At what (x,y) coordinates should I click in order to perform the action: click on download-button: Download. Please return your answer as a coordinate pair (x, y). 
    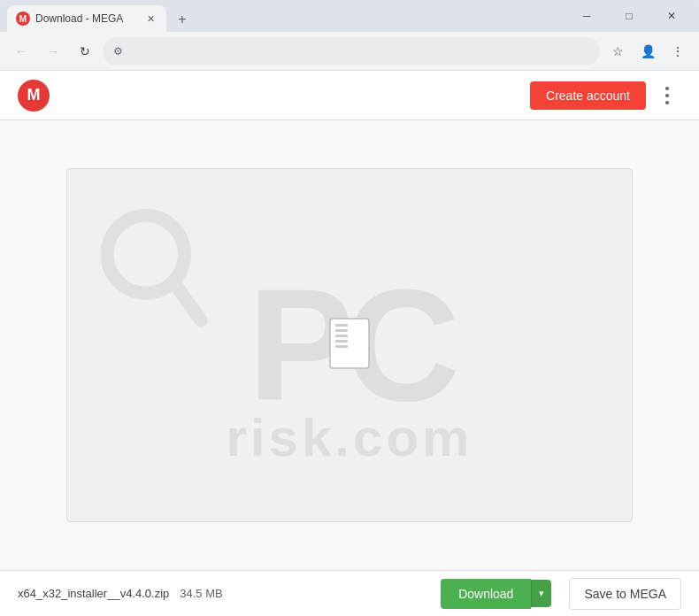
    Looking at the image, I should click on (486, 594).